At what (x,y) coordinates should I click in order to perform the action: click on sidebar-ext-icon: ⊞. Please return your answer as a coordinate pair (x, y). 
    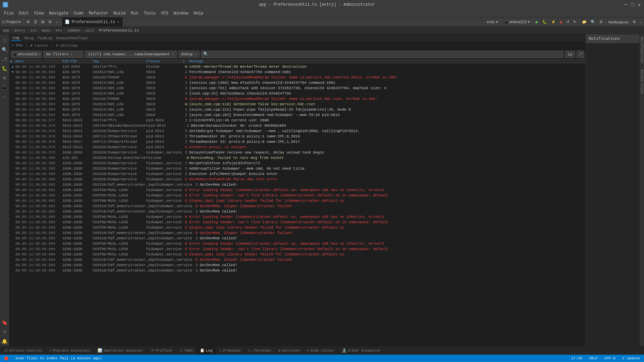
    Looking at the image, I should click on (5, 78).